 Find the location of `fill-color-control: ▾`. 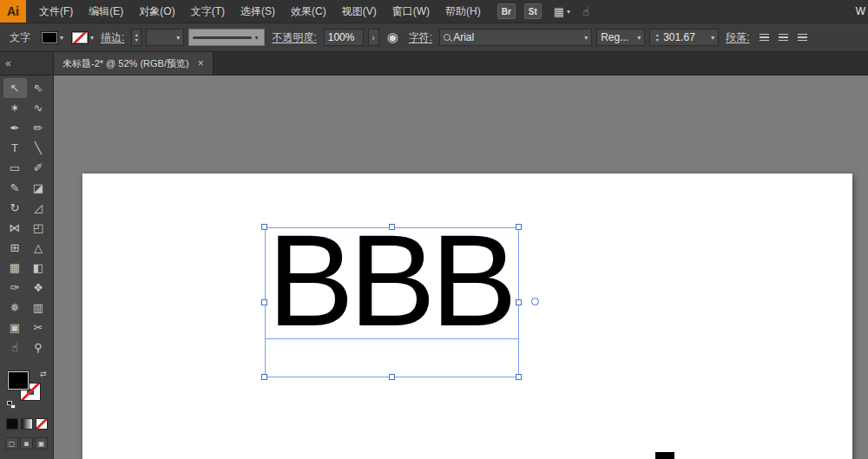

fill-color-control: ▾ is located at coordinates (52, 38).